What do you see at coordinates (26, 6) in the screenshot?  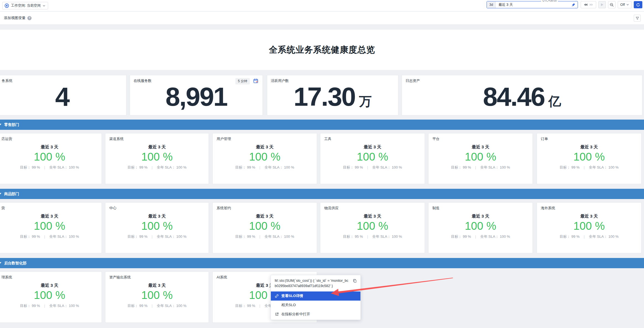 I see `workspace-label: 工作空间: 当前空间` at bounding box center [26, 6].